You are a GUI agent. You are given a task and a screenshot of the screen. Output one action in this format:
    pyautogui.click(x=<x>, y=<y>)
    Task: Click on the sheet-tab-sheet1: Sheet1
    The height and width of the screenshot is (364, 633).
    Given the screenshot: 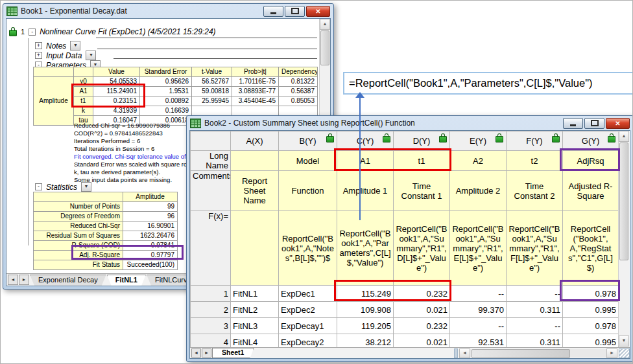 What is the action you would take?
    pyautogui.click(x=233, y=353)
    